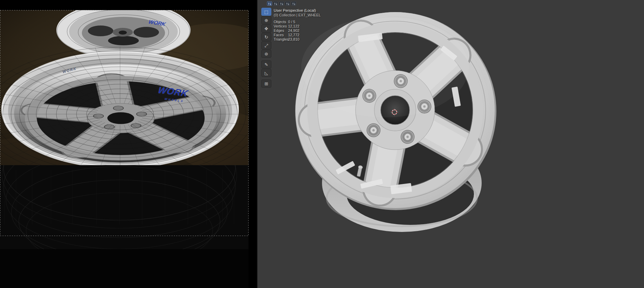 The height and width of the screenshot is (288, 644). I want to click on work-logo-main: WORK WHEELS, so click(172, 96).